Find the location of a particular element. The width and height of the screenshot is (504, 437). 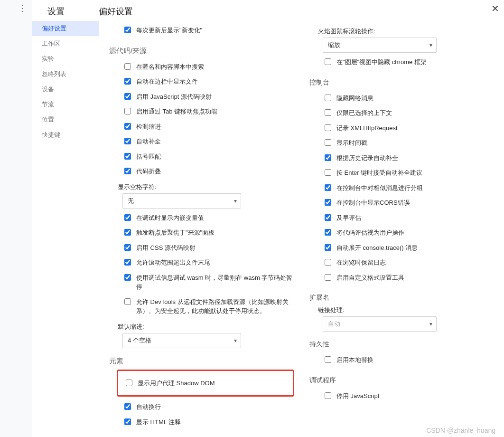

option-row: 启用通过 Tab 键移动焦点功能 is located at coordinates (199, 112).